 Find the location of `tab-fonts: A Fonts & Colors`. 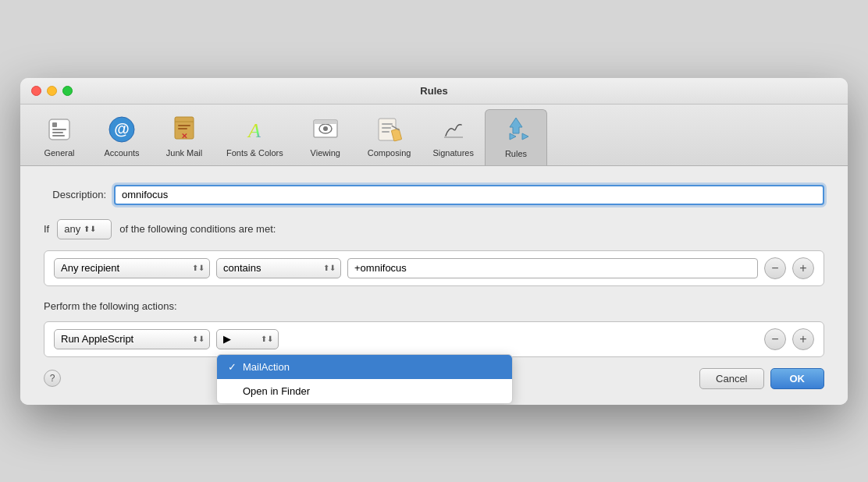

tab-fonts: A Fonts & Colors is located at coordinates (254, 137).